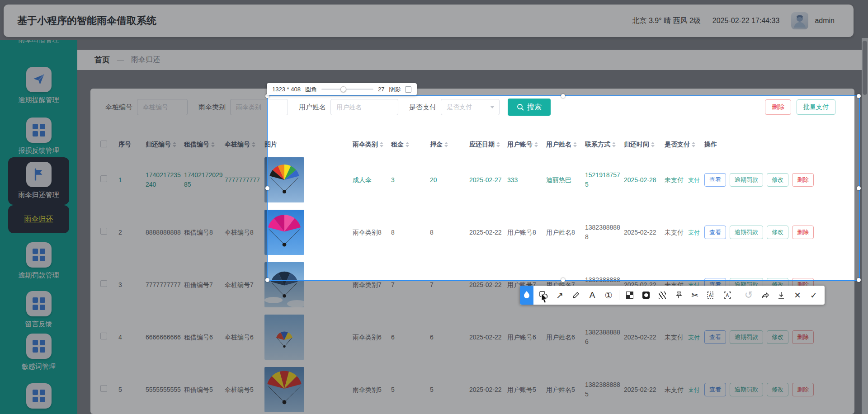 Image resolution: width=868 pixels, height=414 pixels. Describe the element at coordinates (765, 295) in the screenshot. I see `share-icon` at that location.